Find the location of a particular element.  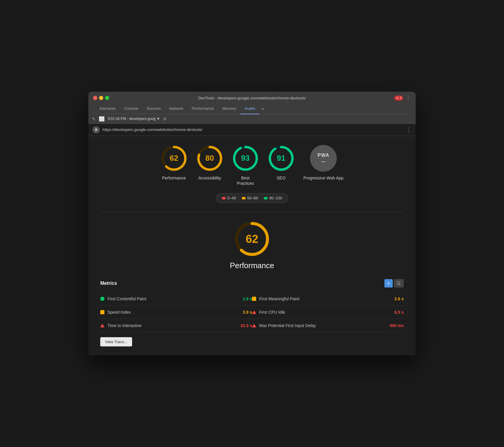

device-icon: ⬜ is located at coordinates (102, 119).